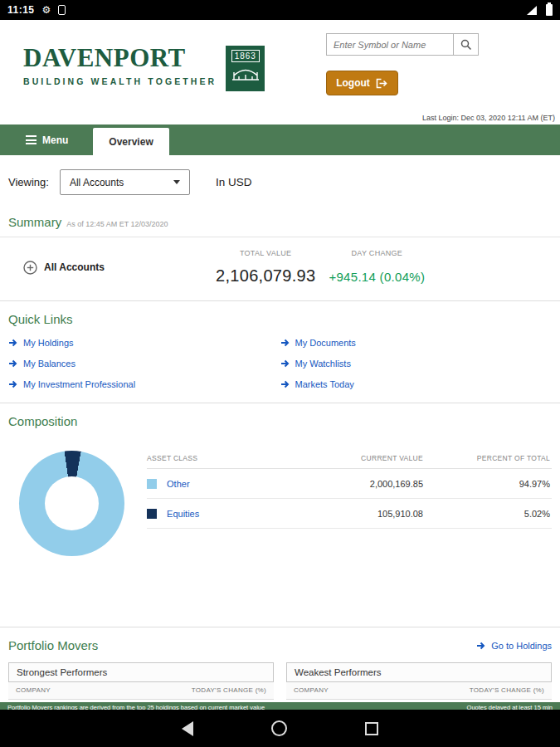 Image resolution: width=560 pixels, height=747 pixels. What do you see at coordinates (178, 484) in the screenshot?
I see `asset-class-link-other: Other` at bounding box center [178, 484].